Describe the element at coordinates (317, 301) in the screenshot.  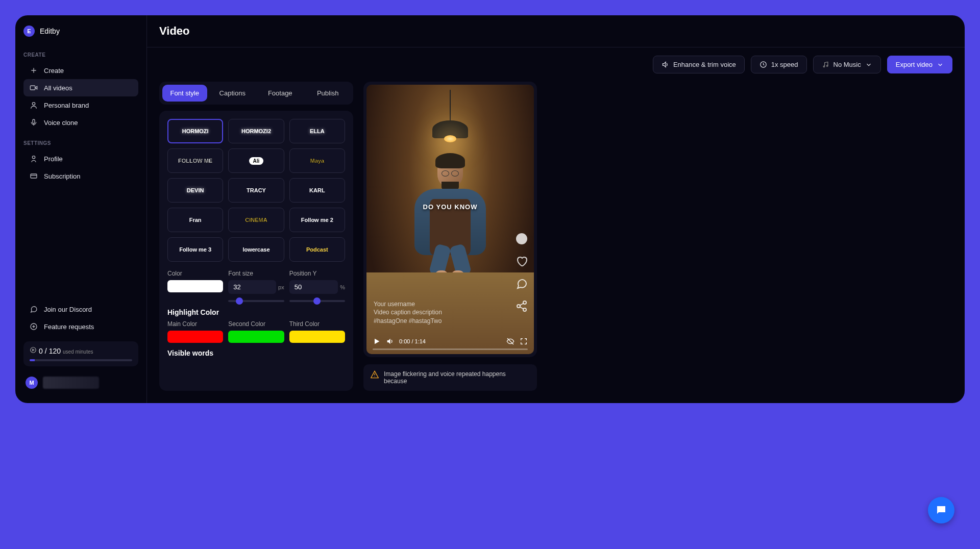
I see `position-y-slider` at that location.